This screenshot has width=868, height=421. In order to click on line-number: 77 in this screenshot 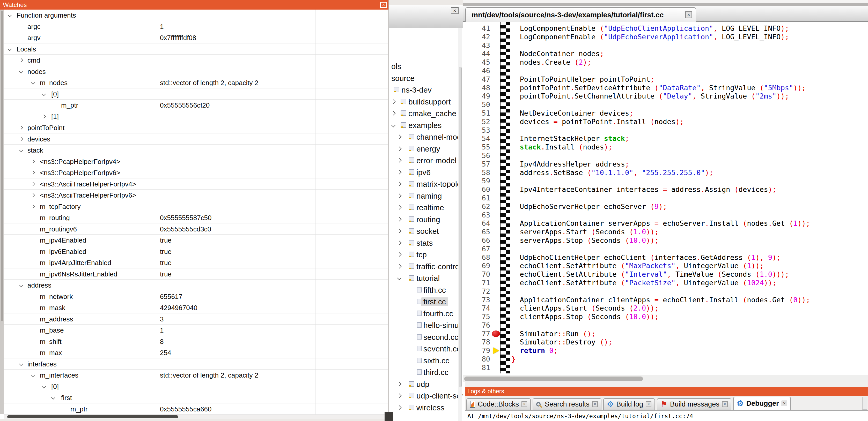, I will do `click(477, 334)`.